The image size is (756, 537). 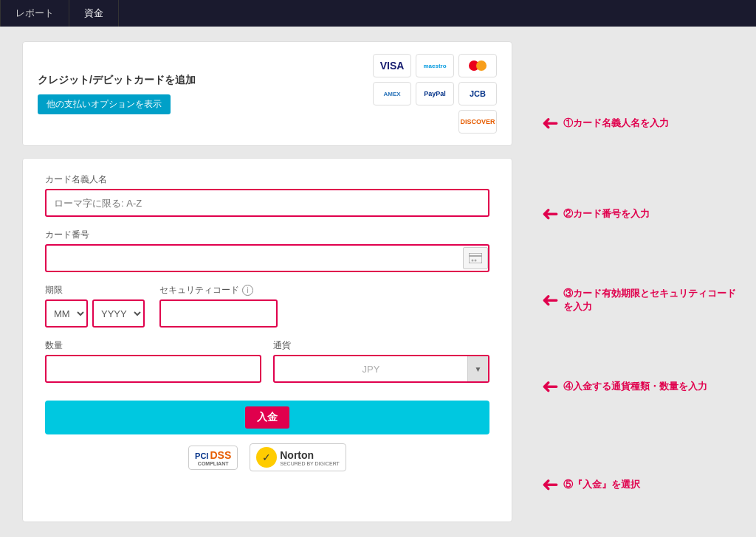 I want to click on quantity-input, so click(x=154, y=369).